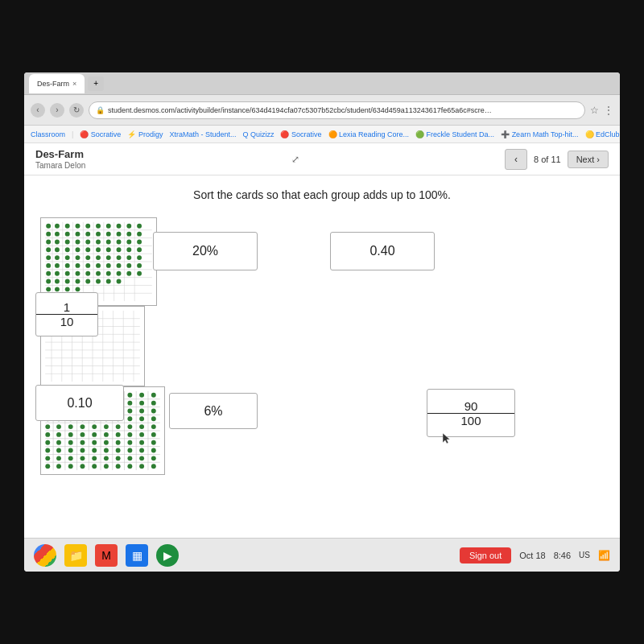  Describe the element at coordinates (539, 134) in the screenshot. I see `bookmark-zearn: ➕ Zearn Math Top-hit...` at that location.